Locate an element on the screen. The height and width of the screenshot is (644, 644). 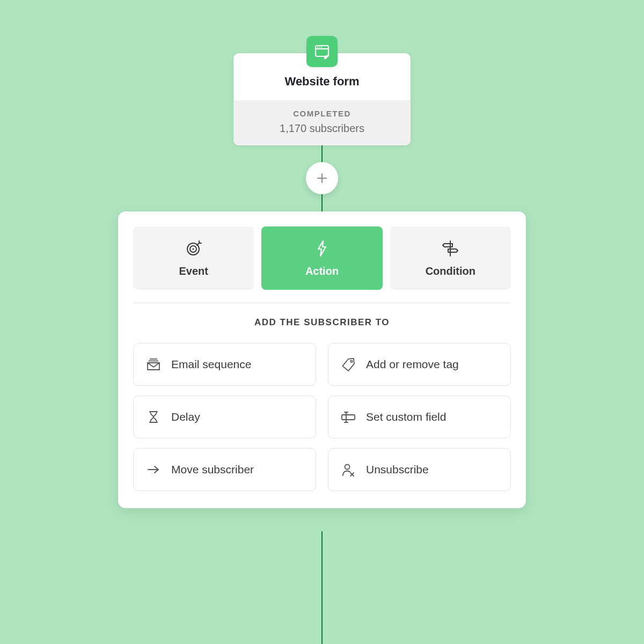
step-type-tabs: Event Action Condition is located at coordinates (322, 258).